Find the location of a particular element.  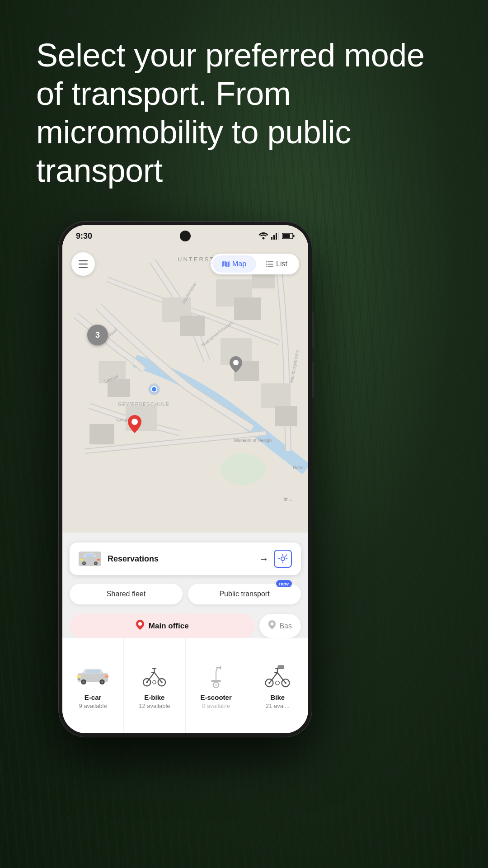

svg-text: im... is located at coordinates (288, 499).